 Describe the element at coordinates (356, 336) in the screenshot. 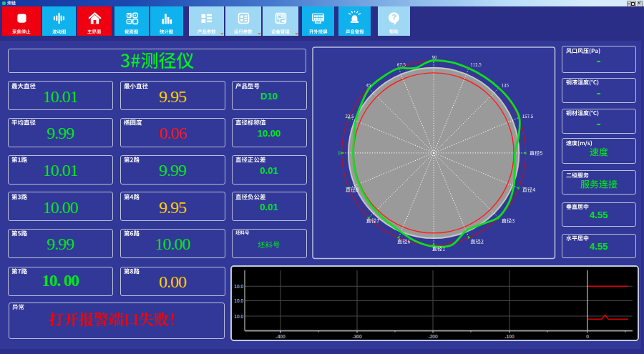

I see `svg-text: -300` at that location.